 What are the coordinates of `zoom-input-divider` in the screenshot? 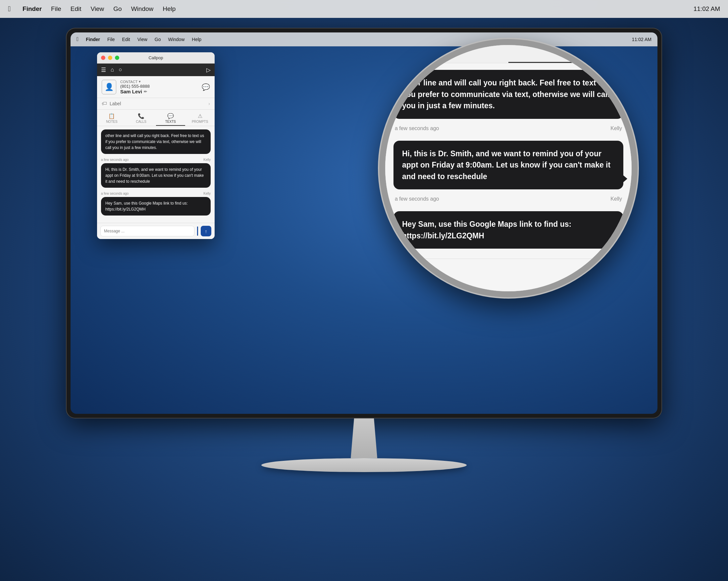 It's located at (597, 275).